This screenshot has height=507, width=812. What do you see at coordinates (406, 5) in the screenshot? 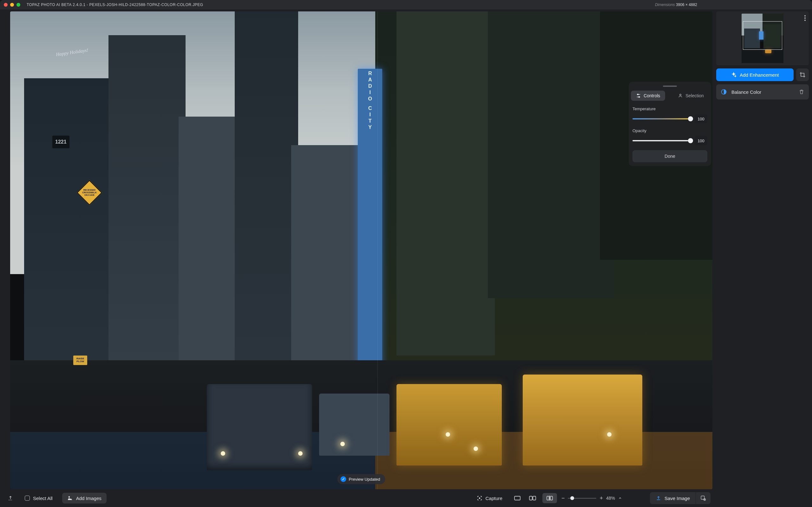
I see `titlebar: TOPAZ PHOTO AI BETA 2.4.0.1 - PEXELS-JOS…` at bounding box center [406, 5].